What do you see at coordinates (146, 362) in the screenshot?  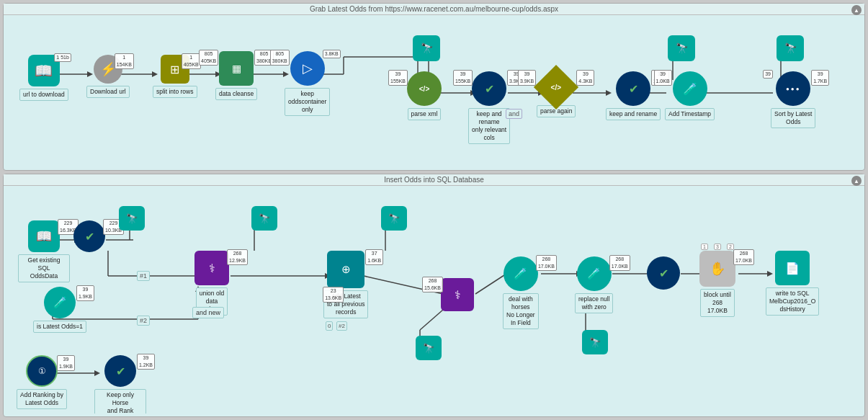 I see `badge-rank-r: 391.2KB` at bounding box center [146, 362].